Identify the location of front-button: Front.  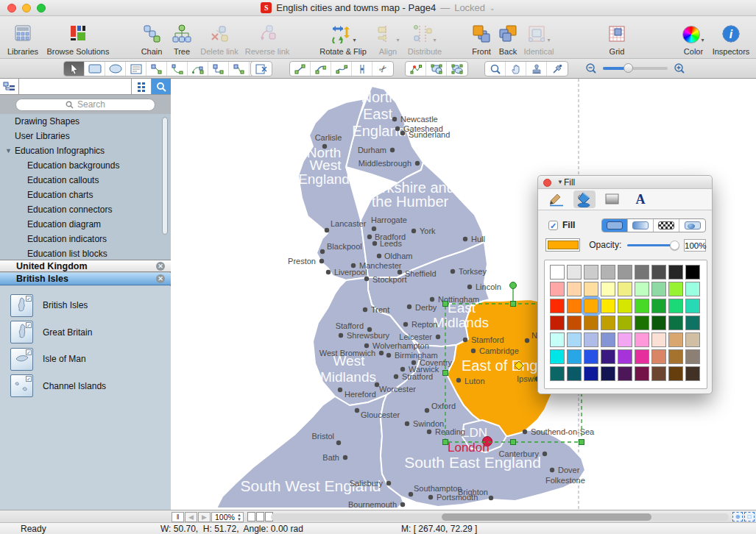
(481, 38).